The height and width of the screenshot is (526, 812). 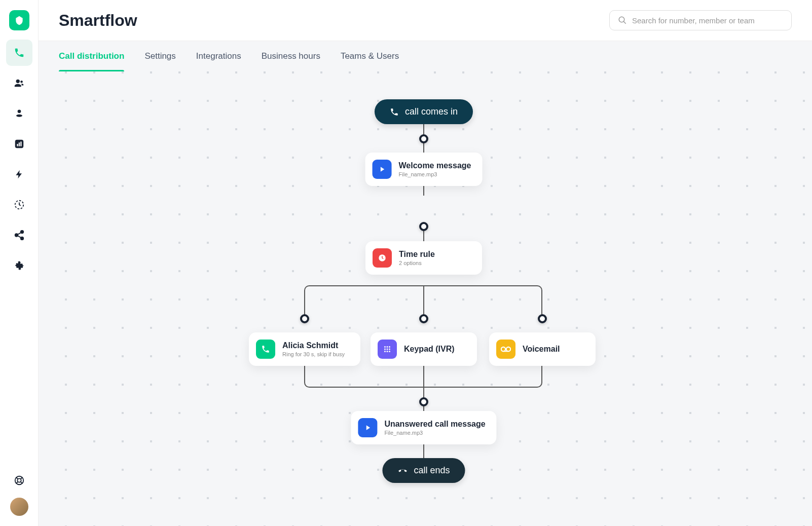 I want to click on person-icon, so click(x=19, y=114).